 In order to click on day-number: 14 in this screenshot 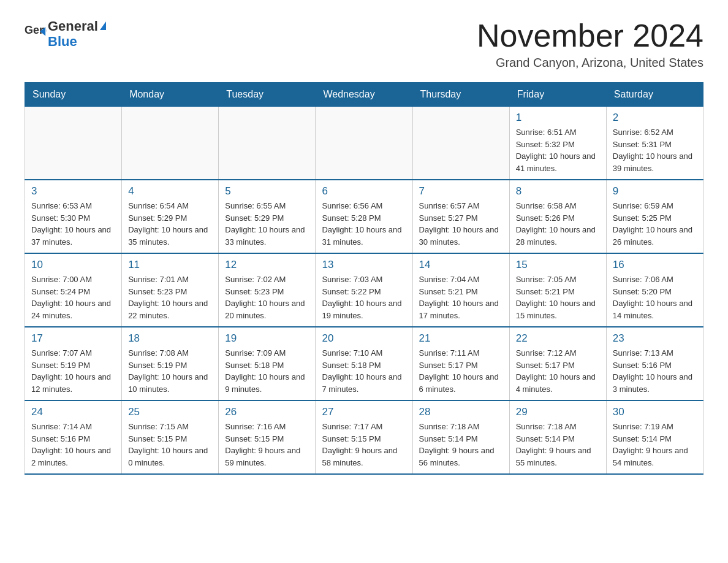, I will do `click(461, 265)`.